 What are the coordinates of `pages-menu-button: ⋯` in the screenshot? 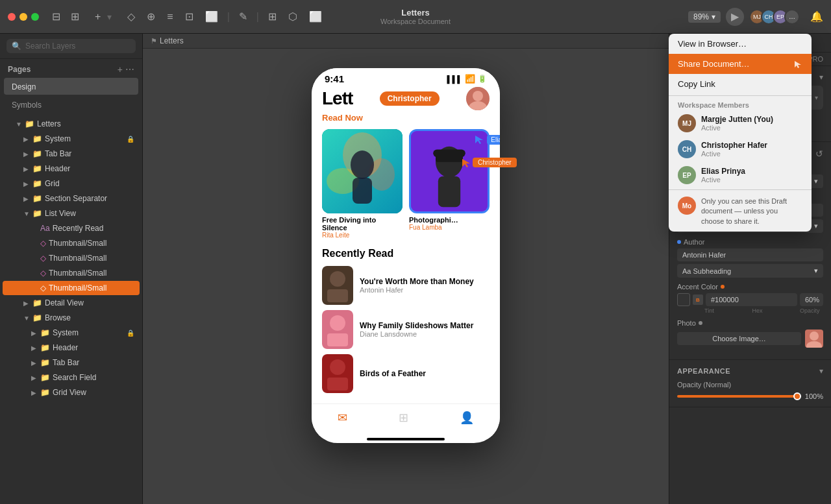 It's located at (130, 69).